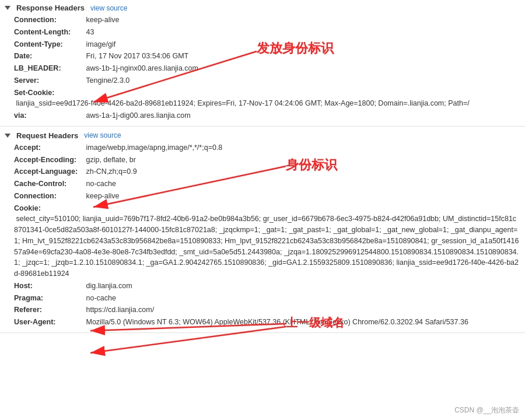  I want to click on header-name: Accept-Language:, so click(49, 172).